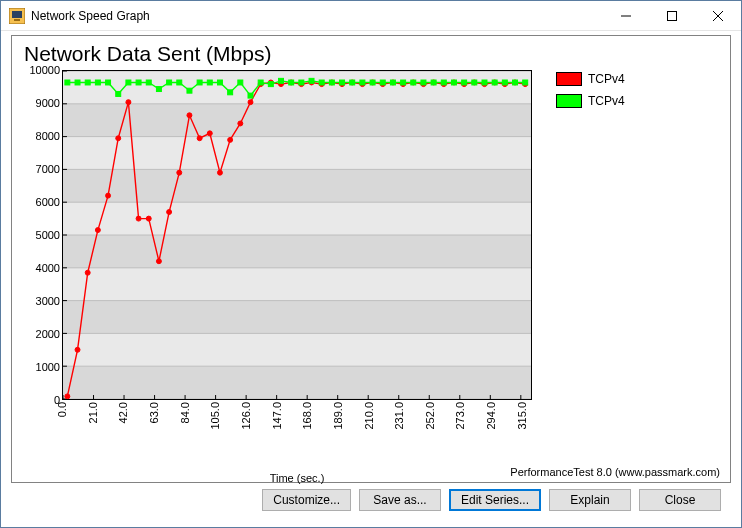 This screenshot has height=528, width=742. Describe the element at coordinates (338, 416) in the screenshot. I see `x-tick-label: 189.0` at that location.